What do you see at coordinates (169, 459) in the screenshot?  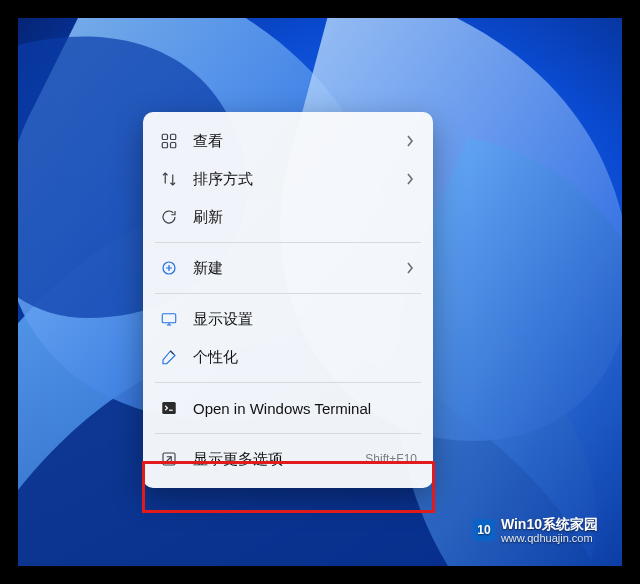 I see `expand-icon` at bounding box center [169, 459].